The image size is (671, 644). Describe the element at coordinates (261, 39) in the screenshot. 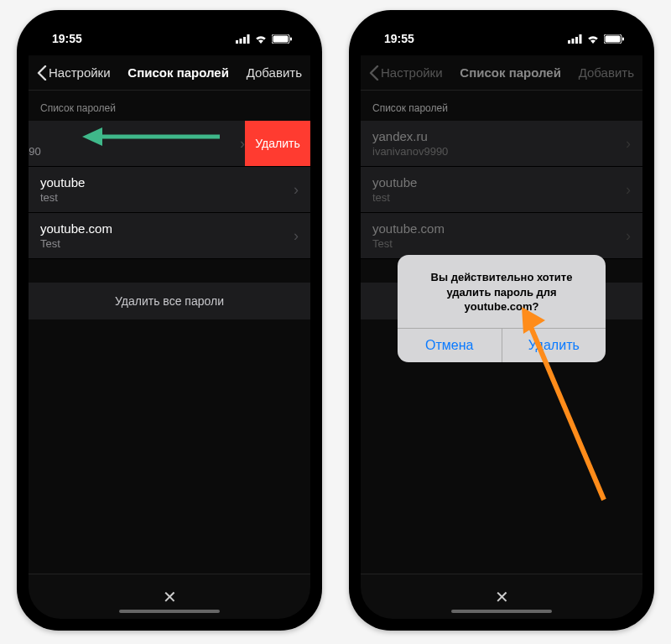

I see `wifi-icon` at that location.